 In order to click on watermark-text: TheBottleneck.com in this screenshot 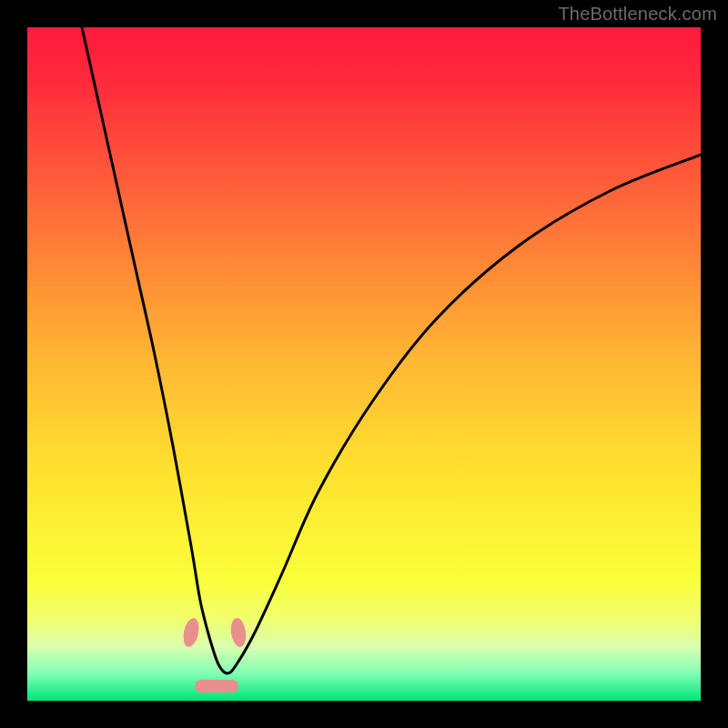, I will do `click(637, 15)`.